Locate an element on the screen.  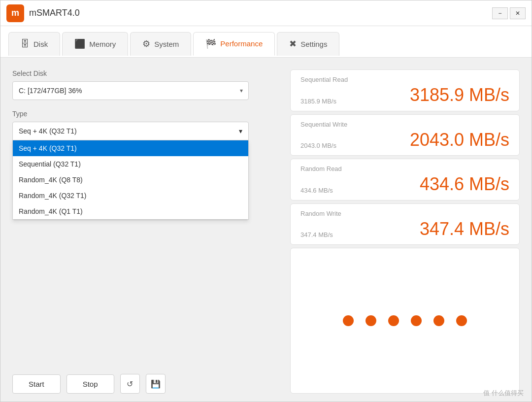
type-dropdown-list: Seq + 4K (Q32 T1) Sequential (Q32 T1) Ra… is located at coordinates (131, 180).